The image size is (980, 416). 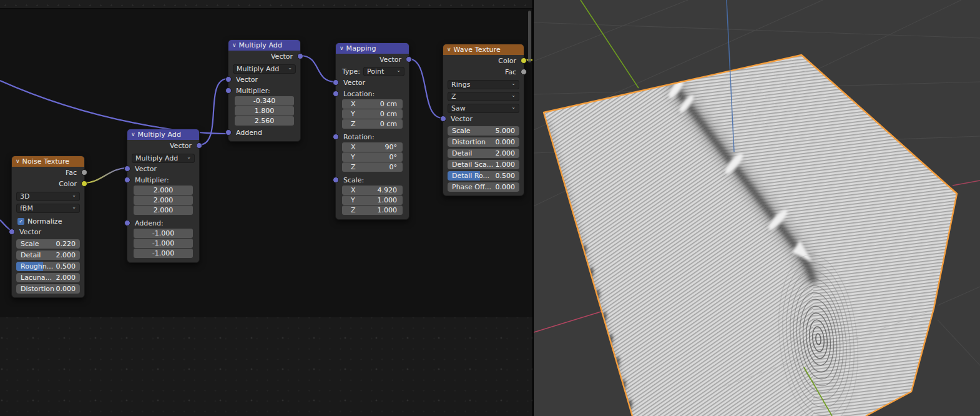 I want to click on node-mapping: Mapping Vector Type: Point Vector Locati…, so click(x=372, y=131).